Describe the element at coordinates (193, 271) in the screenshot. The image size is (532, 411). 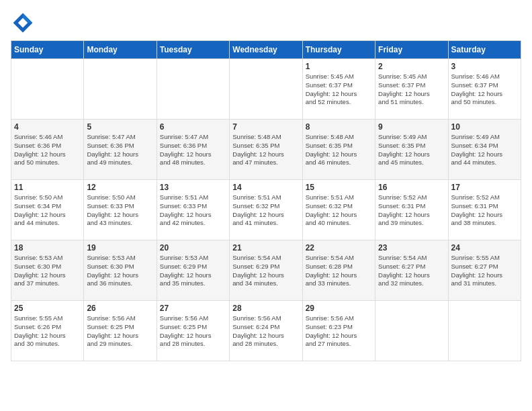
I see `day-info: Sunrise: 5:53 AM Sunset: 6:29 PM Dayligh…` at that location.